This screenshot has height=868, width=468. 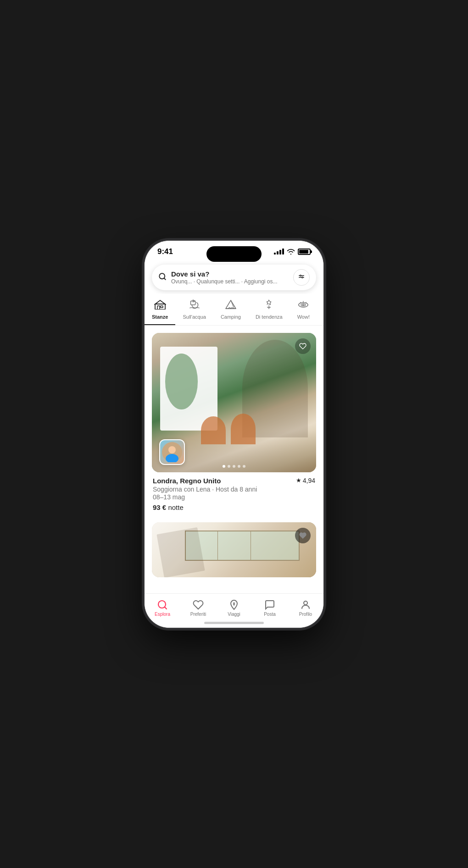 What do you see at coordinates (234, 426) in the screenshot?
I see `main-content: Dove si va? Ovunq... · Qualunque setti..…` at bounding box center [234, 426].